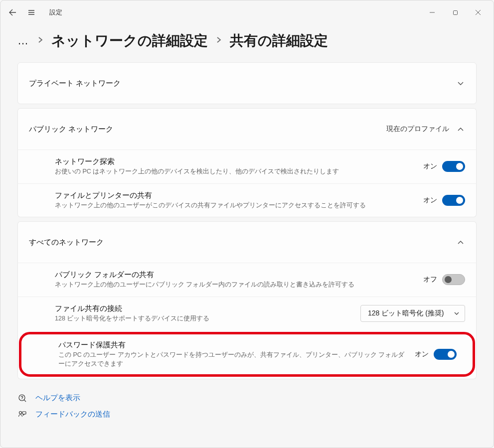 This screenshot has width=494, height=448. What do you see at coordinates (73, 415) in the screenshot?
I see `feedback-label: フィードバックの送信` at bounding box center [73, 415].